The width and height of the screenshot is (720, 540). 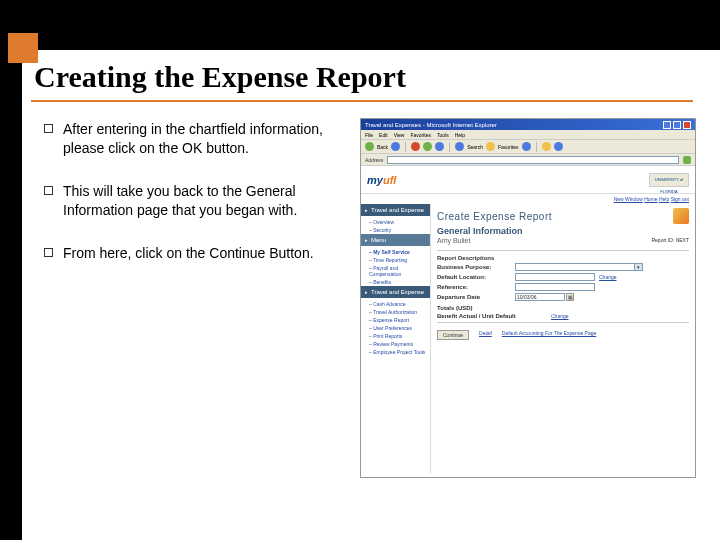 I want to click on report-id-label: Report ID:, so click(x=662, y=240).